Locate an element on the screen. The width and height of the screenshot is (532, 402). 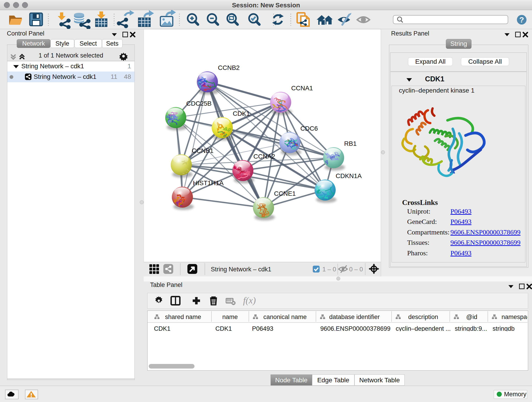
svg-text: stringdb is located at coordinates (504, 328).